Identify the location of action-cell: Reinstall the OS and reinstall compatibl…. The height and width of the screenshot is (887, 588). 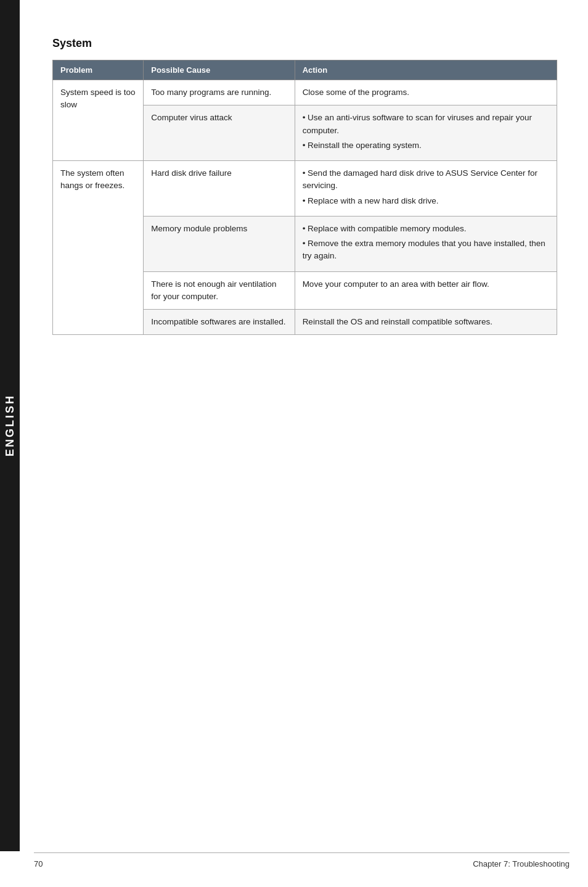
(425, 322).